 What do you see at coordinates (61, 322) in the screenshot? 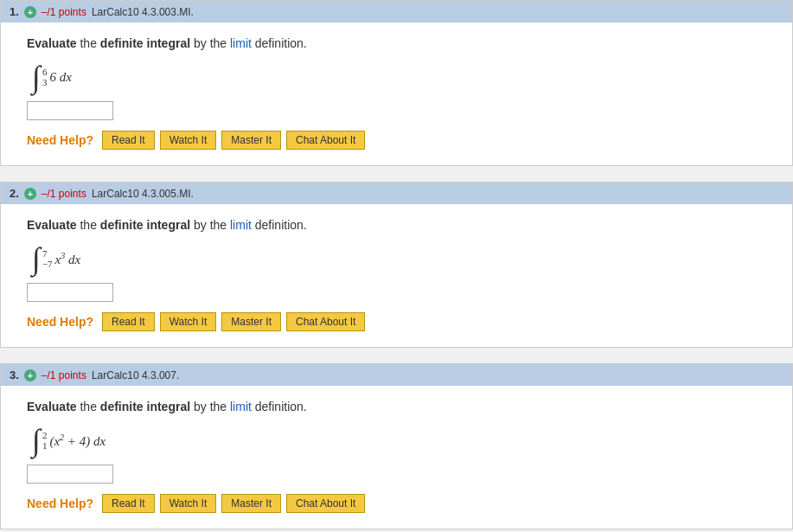
I see `need-help-label-2: Need Help?` at bounding box center [61, 322].